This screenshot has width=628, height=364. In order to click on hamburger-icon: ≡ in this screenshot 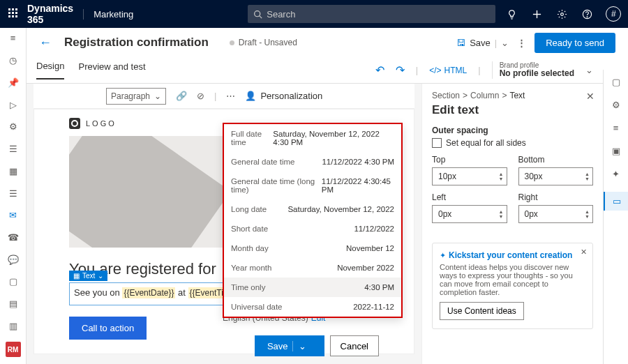, I will do `click(13, 38)`.